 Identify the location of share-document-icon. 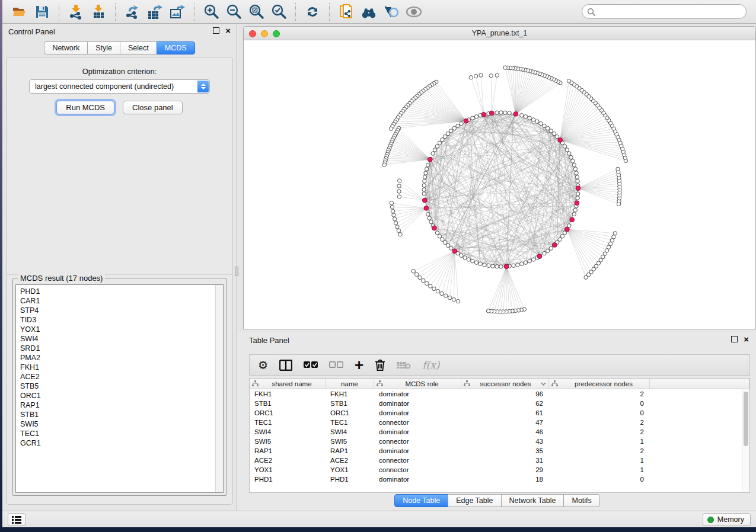
(346, 12).